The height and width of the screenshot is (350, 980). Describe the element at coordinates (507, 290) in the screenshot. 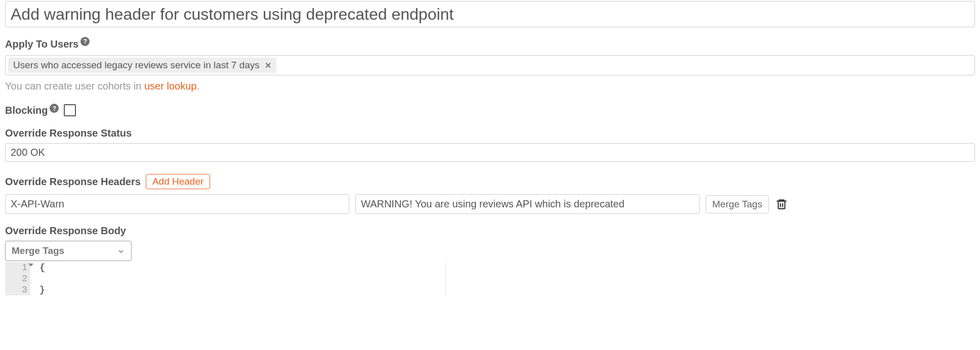

I see `code-line: }` at that location.